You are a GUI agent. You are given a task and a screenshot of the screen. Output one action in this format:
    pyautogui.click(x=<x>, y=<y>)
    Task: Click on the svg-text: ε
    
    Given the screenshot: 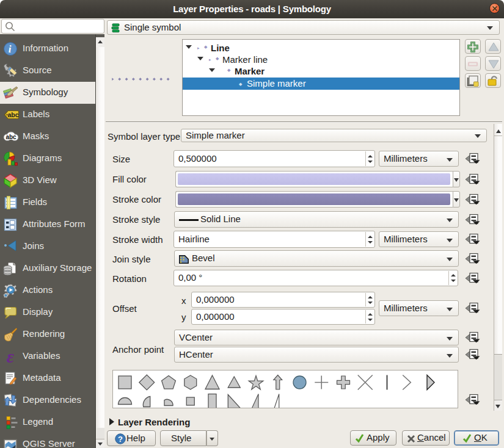 What is the action you would take?
    pyautogui.click(x=11, y=356)
    